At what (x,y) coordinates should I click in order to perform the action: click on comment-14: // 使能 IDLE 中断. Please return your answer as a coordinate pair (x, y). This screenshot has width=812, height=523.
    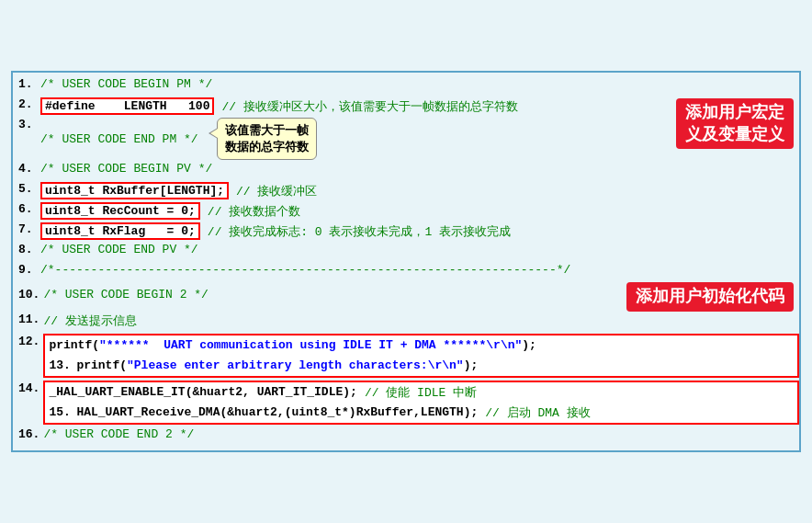
    Looking at the image, I should click on (579, 392).